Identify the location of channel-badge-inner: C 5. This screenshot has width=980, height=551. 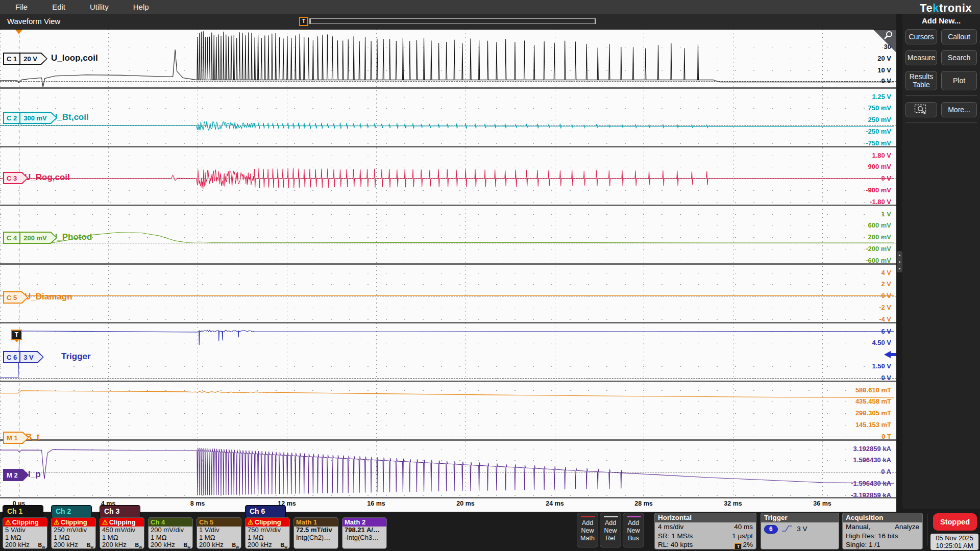
(15, 297).